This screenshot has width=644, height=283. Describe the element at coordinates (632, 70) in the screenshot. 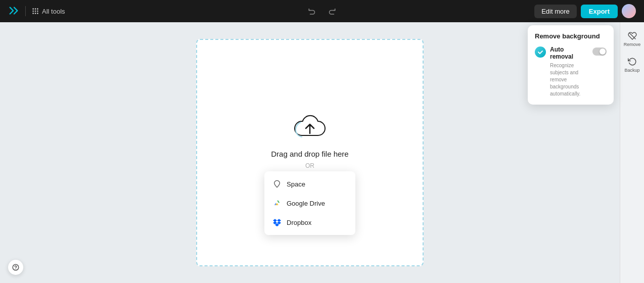

I see `backup-label: Backup` at that location.